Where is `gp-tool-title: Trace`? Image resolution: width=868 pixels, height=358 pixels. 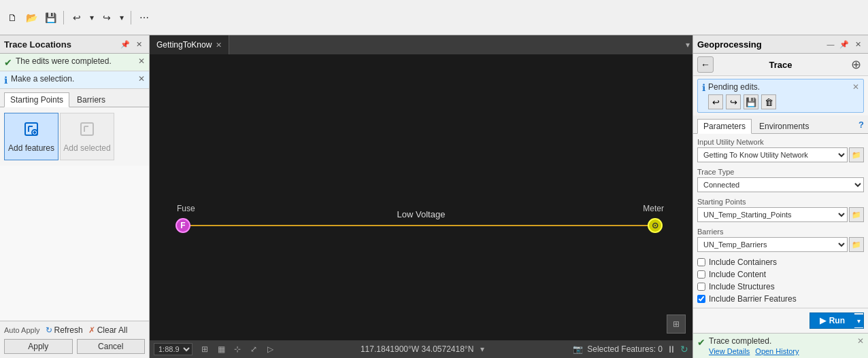 gp-tool-title: Trace is located at coordinates (781, 65).